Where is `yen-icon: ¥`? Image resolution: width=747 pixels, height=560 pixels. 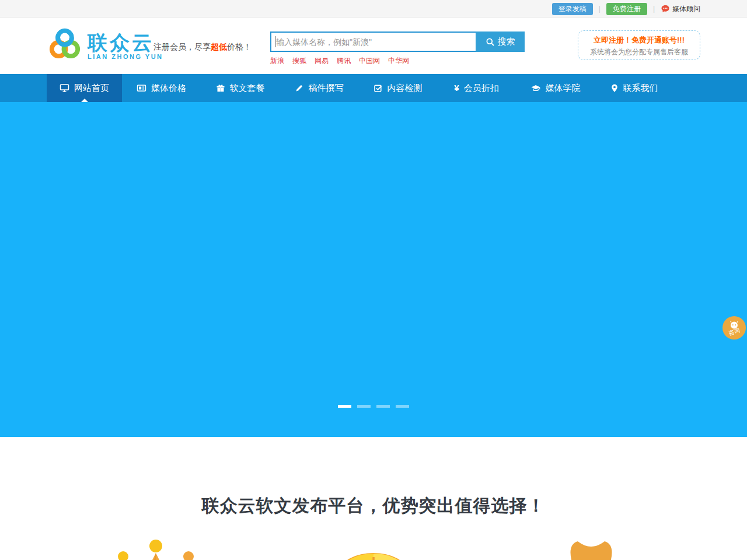
yen-icon: ¥ is located at coordinates (456, 88).